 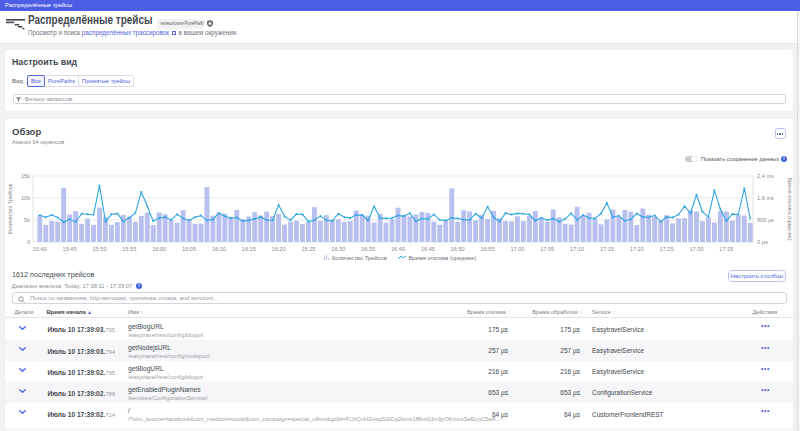 I want to click on svg-text: 1.6 ms, so click(x=766, y=198).